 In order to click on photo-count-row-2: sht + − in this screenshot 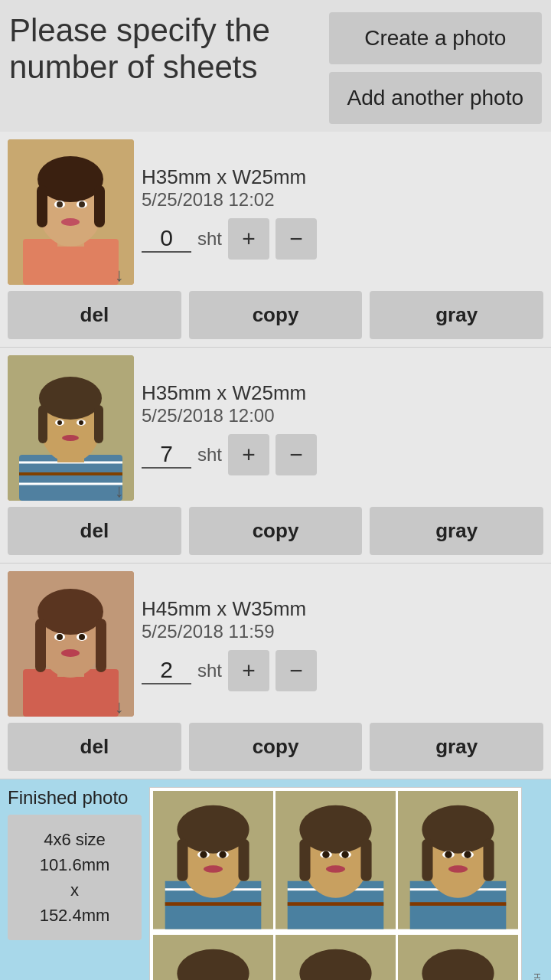, I will do `click(343, 455)`.